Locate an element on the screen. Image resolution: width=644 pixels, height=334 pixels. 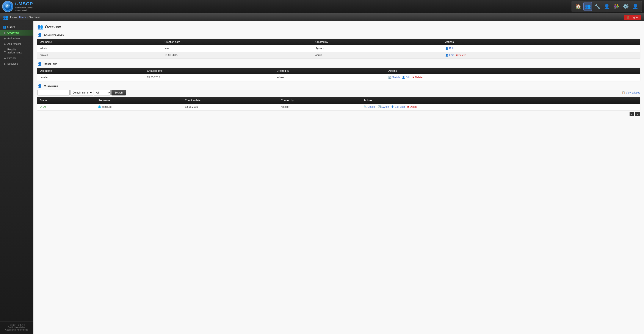
brand-name: i-MSCP is located at coordinates (24, 4).